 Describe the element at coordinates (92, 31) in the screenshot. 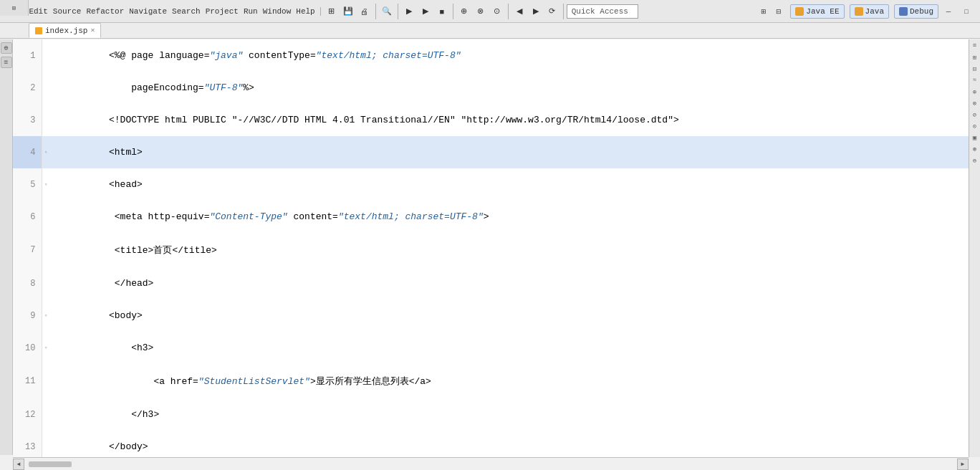

I see `tab-close-btn: ✕` at that location.